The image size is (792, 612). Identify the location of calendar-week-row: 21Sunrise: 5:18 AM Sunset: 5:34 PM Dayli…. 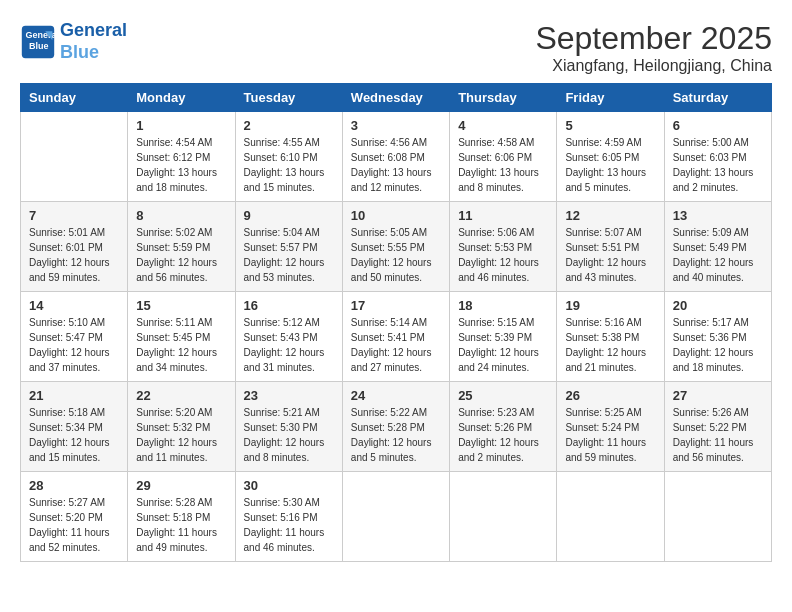
(396, 427).